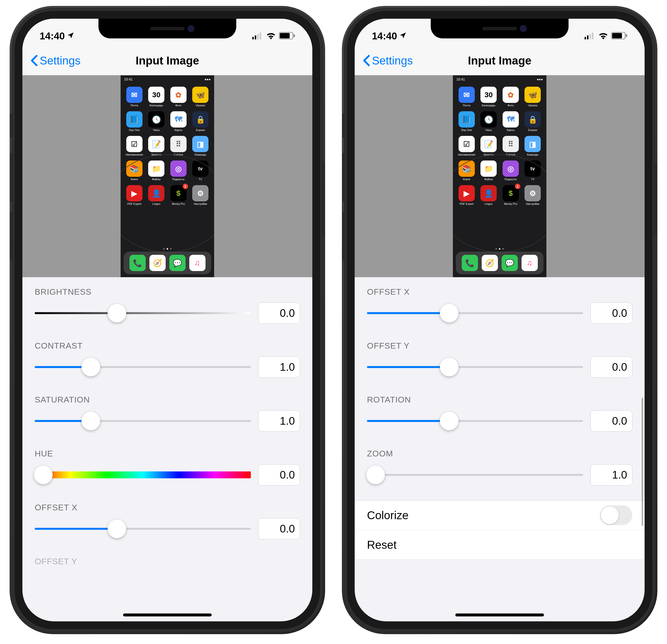  Describe the element at coordinates (157, 121) in the screenshot. I see `app-Часы: 🕓Часы` at that location.